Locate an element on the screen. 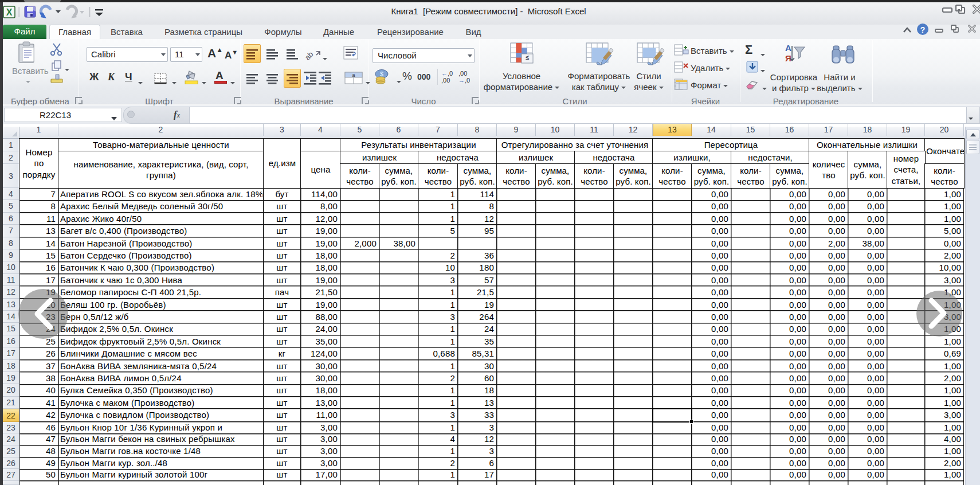 This screenshot has height=485, width=980. svg-text: А is located at coordinates (789, 48).